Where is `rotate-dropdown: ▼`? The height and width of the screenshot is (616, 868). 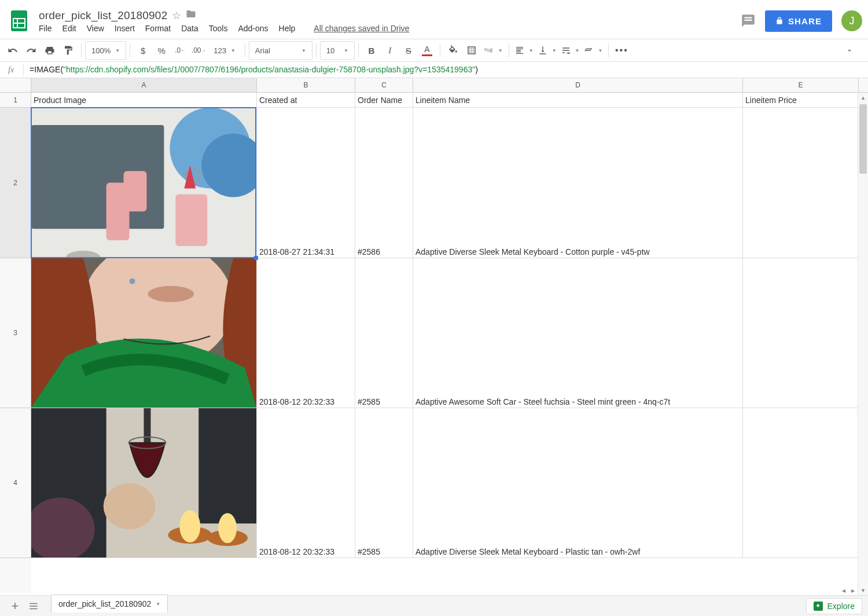 rotate-dropdown: ▼ is located at coordinates (593, 50).